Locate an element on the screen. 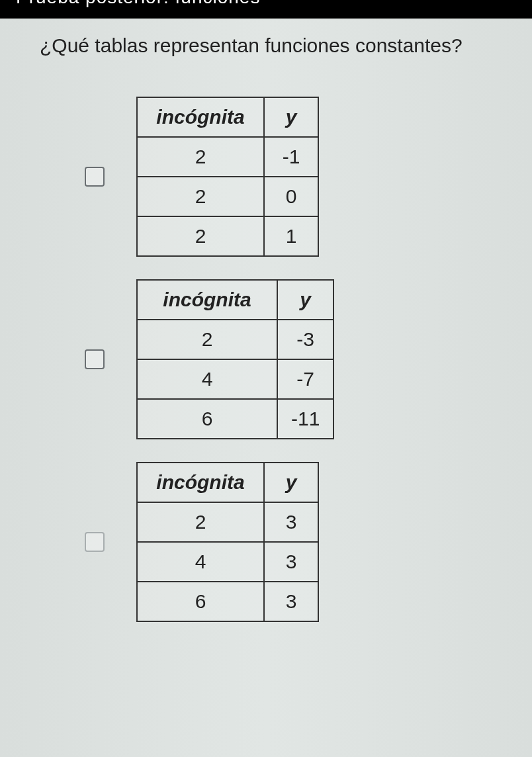 The image size is (532, 757). table-row: 6 -11 is located at coordinates (236, 419).